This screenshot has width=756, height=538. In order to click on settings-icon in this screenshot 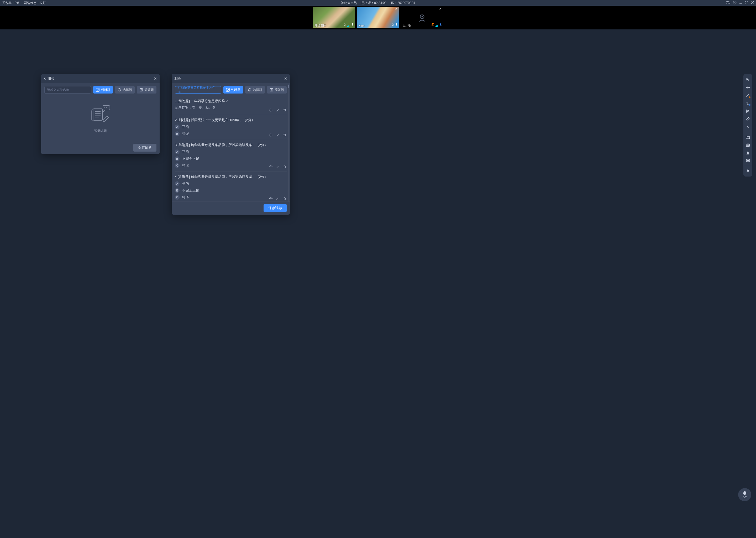, I will do `click(735, 3)`.